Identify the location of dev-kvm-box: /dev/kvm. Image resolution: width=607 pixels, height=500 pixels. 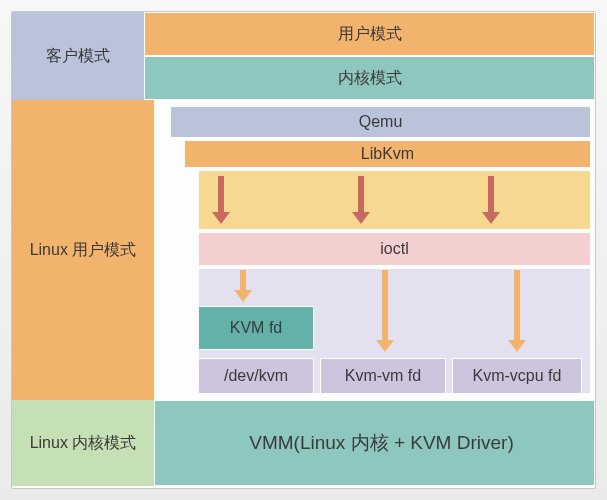
(256, 376).